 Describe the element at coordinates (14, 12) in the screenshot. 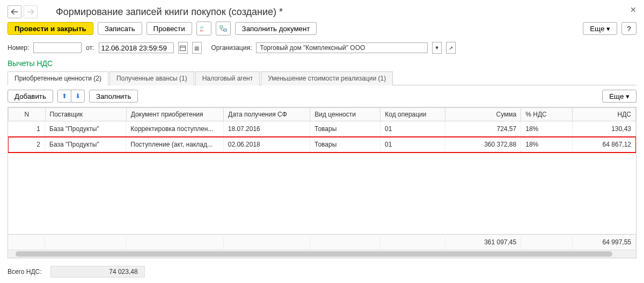

I see `nav-back-button` at that location.